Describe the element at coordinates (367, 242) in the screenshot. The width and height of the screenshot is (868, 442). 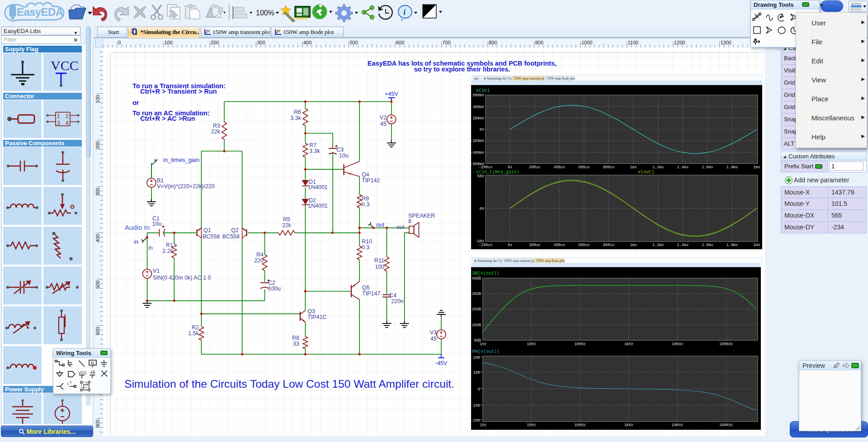
I see `svg-text: R10` at that location.